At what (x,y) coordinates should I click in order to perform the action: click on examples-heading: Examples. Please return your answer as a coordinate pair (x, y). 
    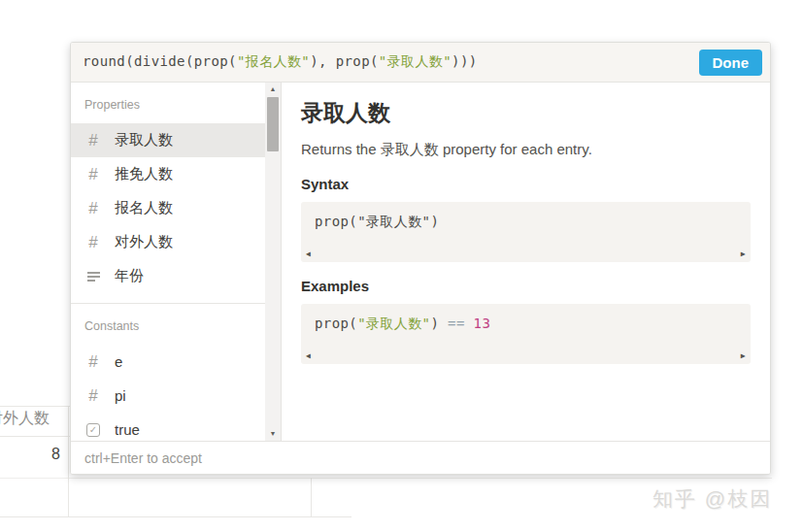
    Looking at the image, I should click on (526, 285).